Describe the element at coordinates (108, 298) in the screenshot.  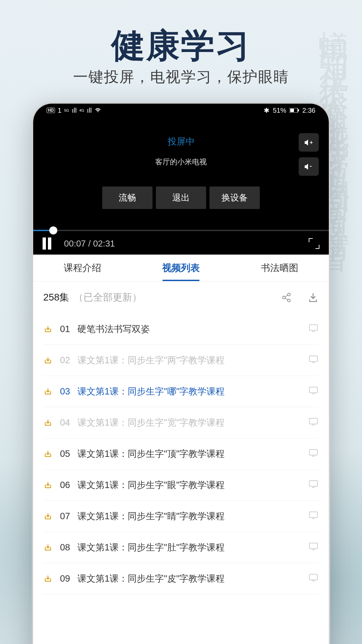
I see `update-status: （已全部更新）` at that location.